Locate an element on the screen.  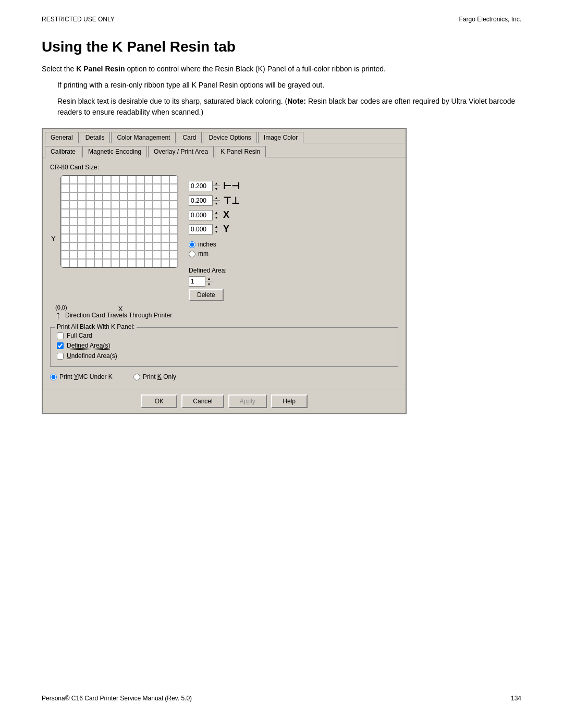
page-footer: Persona® C16 Card Printer Service Manual… is located at coordinates (282, 698).